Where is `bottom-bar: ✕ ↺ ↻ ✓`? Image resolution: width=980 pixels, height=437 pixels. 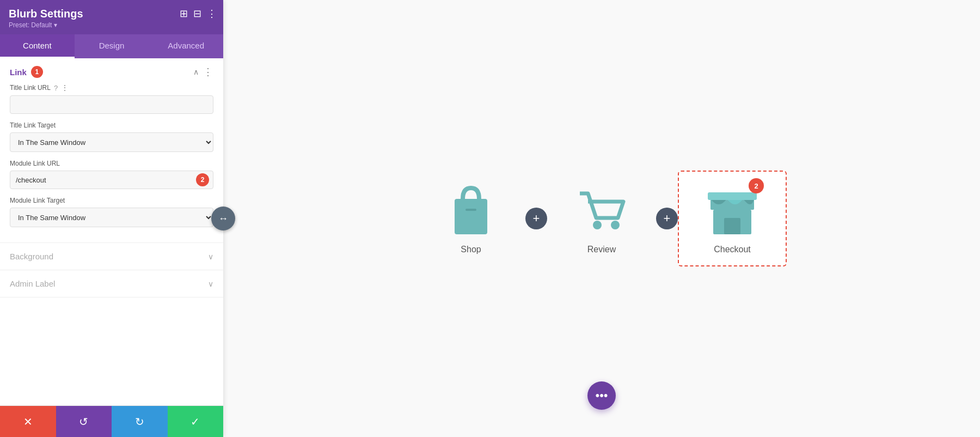 bottom-bar: ✕ ↺ ↻ ✓ is located at coordinates (112, 421).